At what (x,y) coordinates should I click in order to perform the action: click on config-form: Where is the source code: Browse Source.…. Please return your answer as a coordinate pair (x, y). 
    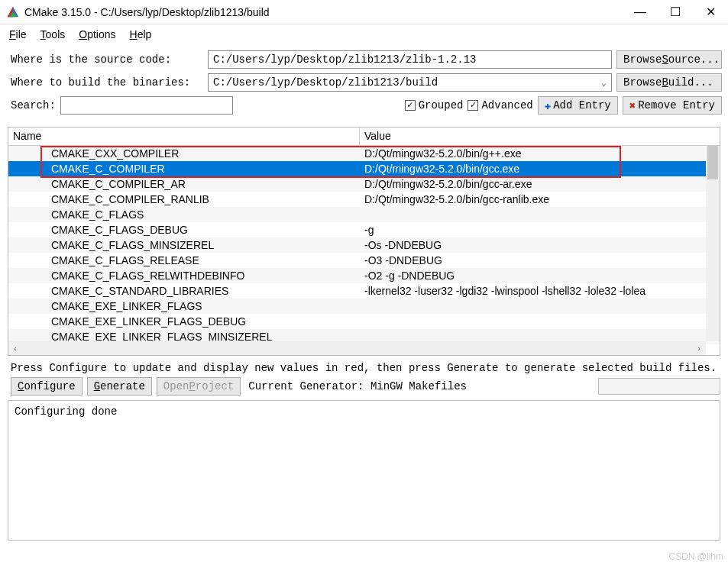
    Looking at the image, I should click on (364, 83).